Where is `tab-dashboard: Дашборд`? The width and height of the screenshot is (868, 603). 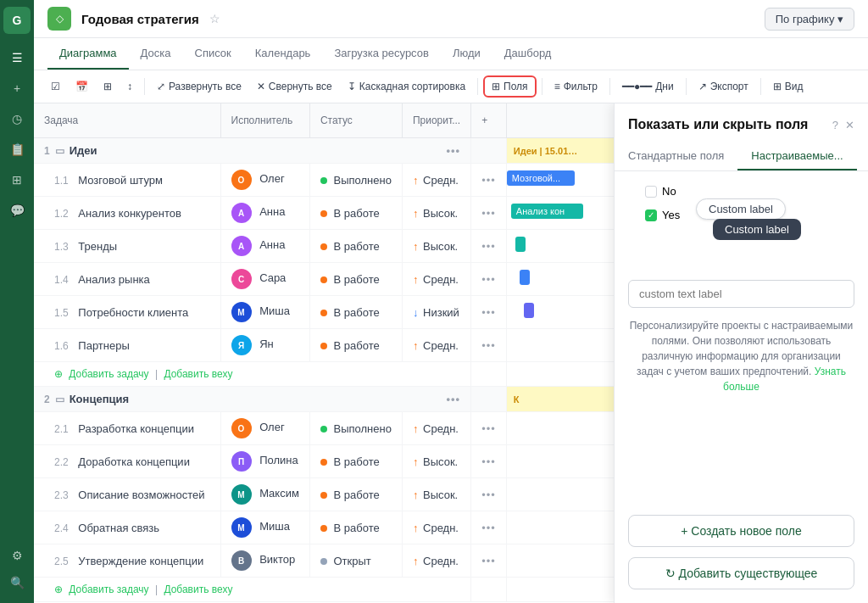 tab-dashboard: Дашборд is located at coordinates (528, 54).